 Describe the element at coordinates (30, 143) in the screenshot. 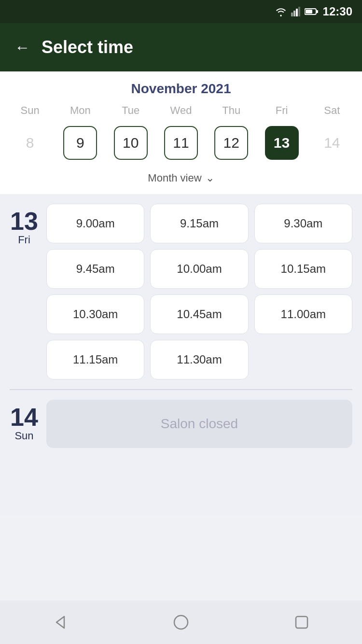

I see `date-8: 8` at that location.